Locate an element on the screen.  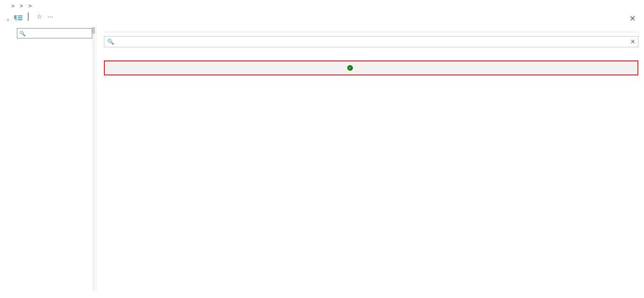
close-blade-icon: ✕ is located at coordinates (633, 19).